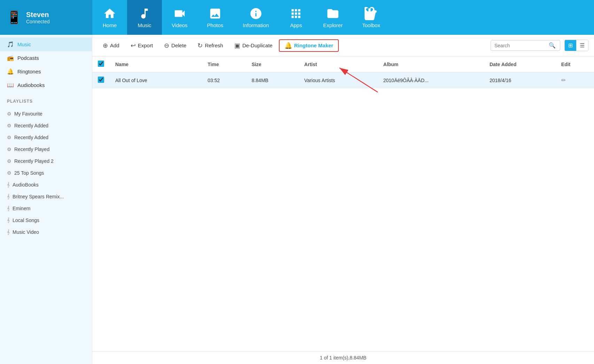 This screenshot has width=594, height=364. I want to click on book-icon: 📖, so click(10, 85).